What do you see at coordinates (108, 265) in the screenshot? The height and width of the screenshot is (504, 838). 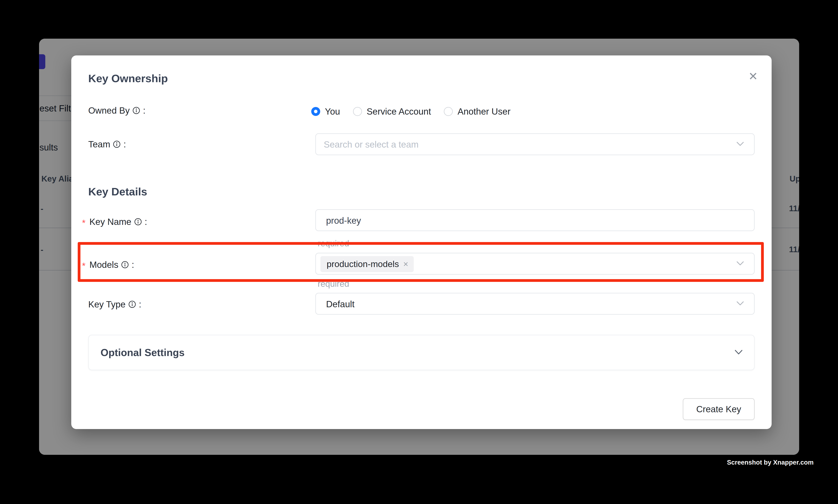 I see `models-label: * Models :` at bounding box center [108, 265].